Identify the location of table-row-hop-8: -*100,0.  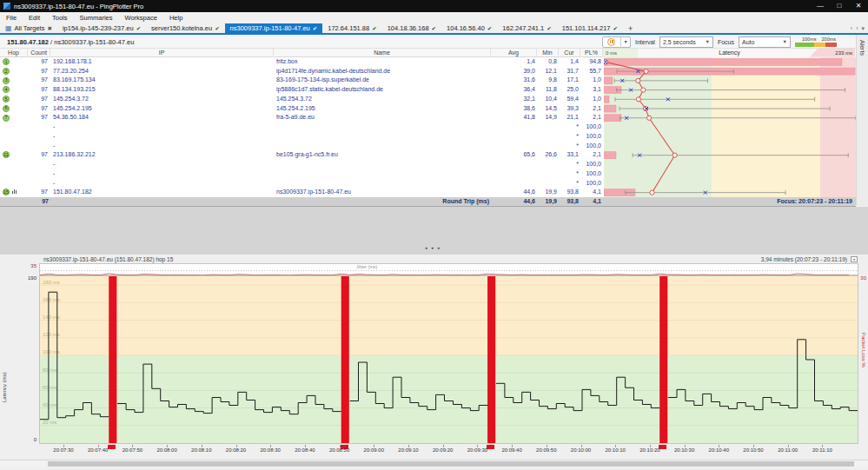
(301, 127).